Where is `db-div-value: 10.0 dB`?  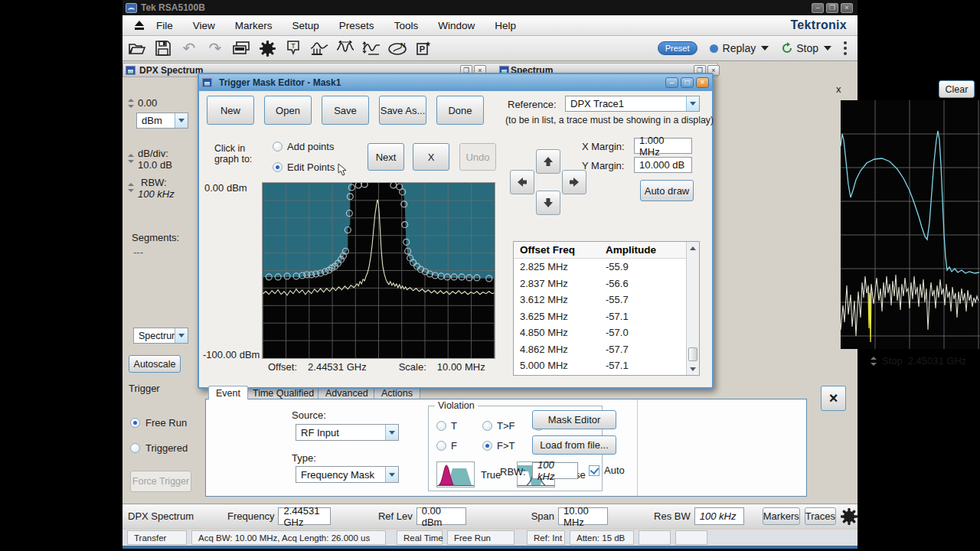 db-div-value: 10.0 dB is located at coordinates (155, 165).